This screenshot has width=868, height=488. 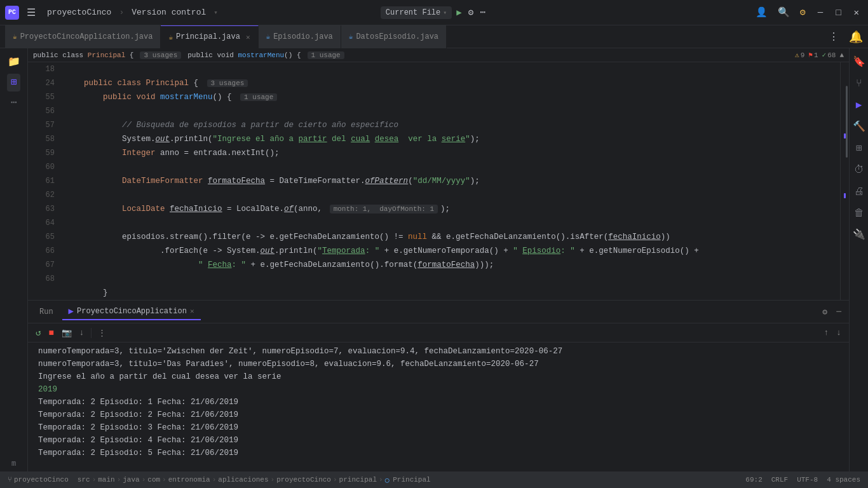 What do you see at coordinates (839, 311) in the screenshot?
I see `run-panel-minimize-icon: ─` at bounding box center [839, 311].